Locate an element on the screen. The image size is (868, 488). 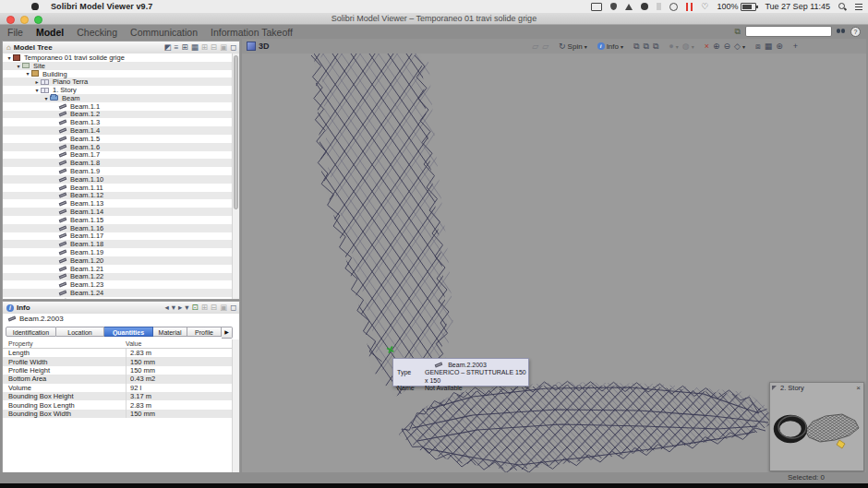
menu-communication: Communication is located at coordinates (164, 32).